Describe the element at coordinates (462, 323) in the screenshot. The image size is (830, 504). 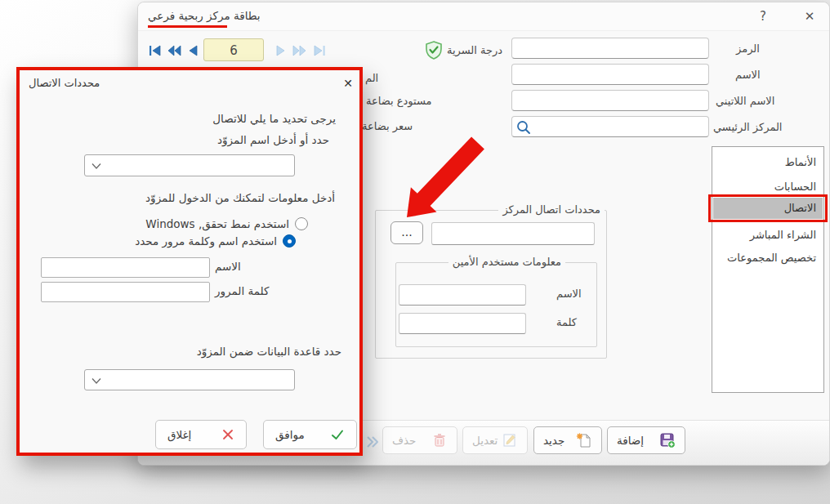
I see `admin-password-input` at that location.